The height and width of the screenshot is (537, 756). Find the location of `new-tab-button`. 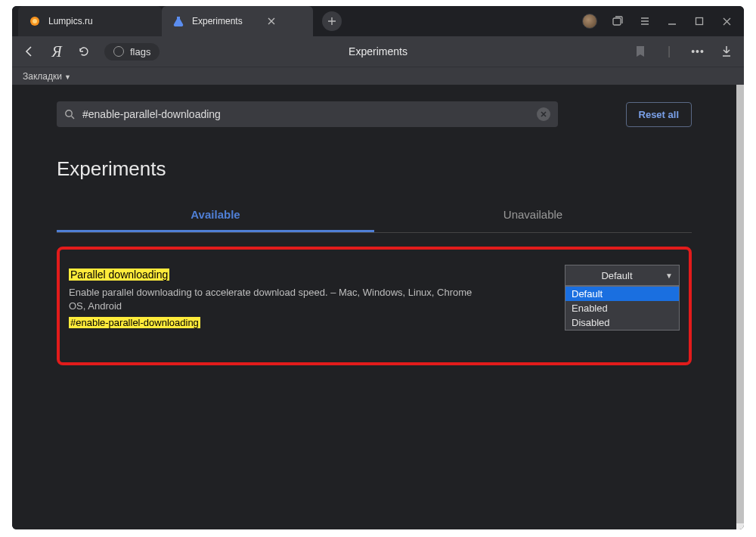

new-tab-button is located at coordinates (332, 21).